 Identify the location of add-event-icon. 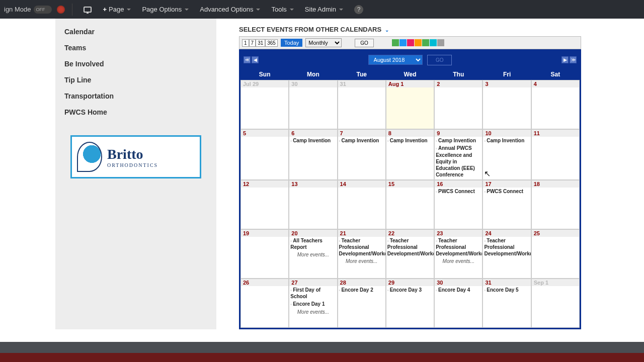
(395, 43).